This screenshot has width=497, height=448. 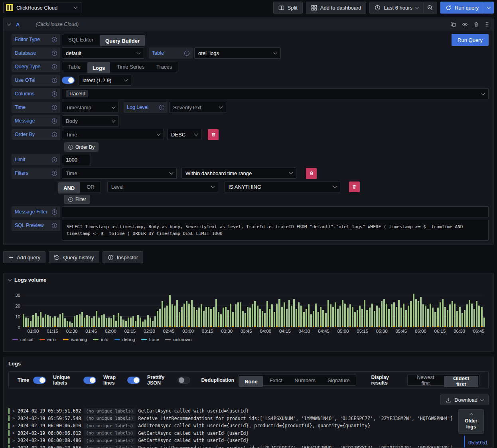 I want to click on time-toggle, so click(x=39, y=380).